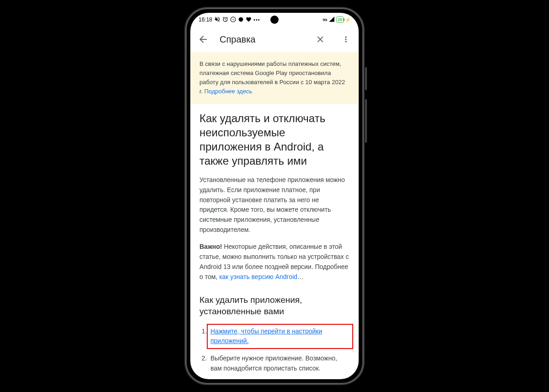 This screenshot has width=549, height=392. Describe the element at coordinates (257, 20) in the screenshot. I see `more-icon: •••` at that location.